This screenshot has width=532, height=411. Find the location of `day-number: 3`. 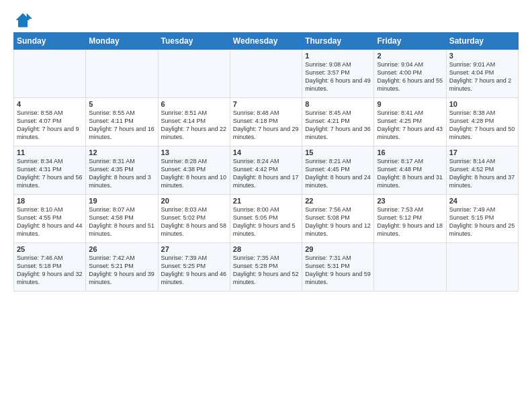

day-number: 3 is located at coordinates (482, 56).